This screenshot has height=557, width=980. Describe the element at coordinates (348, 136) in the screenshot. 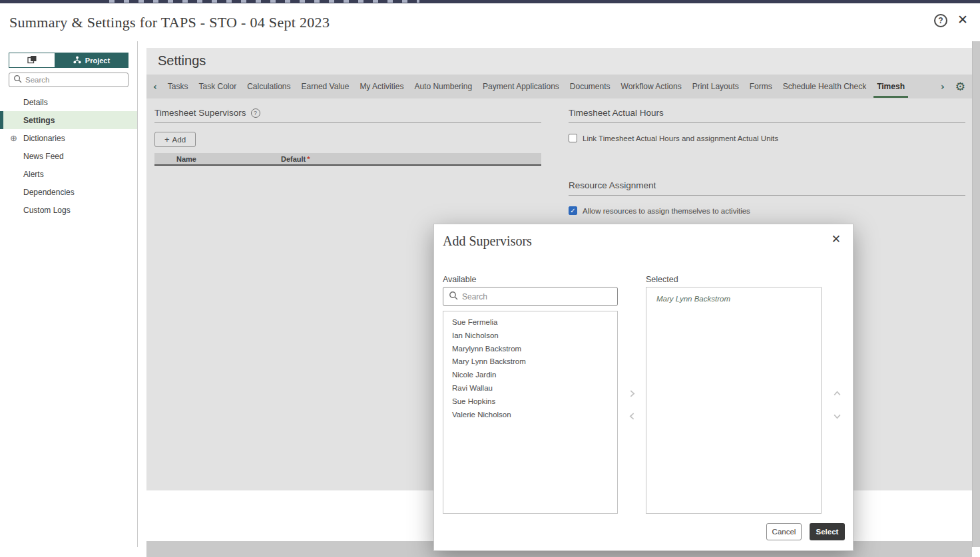

I see `timesheet-supervisors-section: Timesheet Supervisors ? + Add Name Defau…` at that location.